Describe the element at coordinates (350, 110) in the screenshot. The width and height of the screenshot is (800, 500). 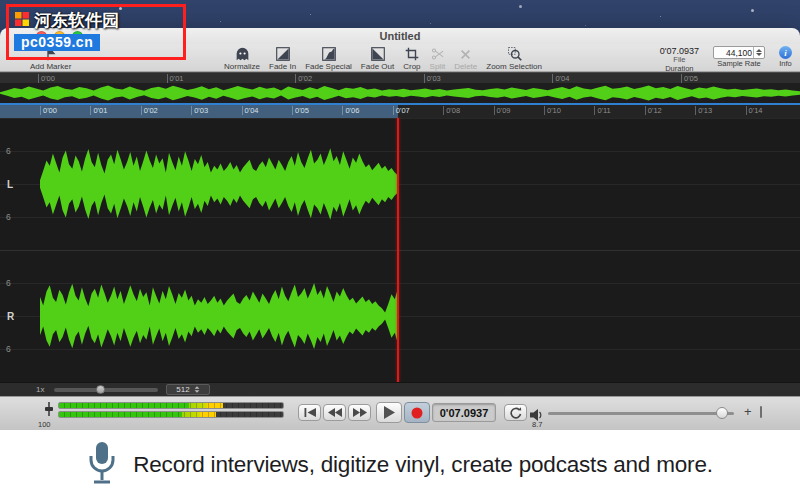
I see `ruler-label: 0'06` at that location.